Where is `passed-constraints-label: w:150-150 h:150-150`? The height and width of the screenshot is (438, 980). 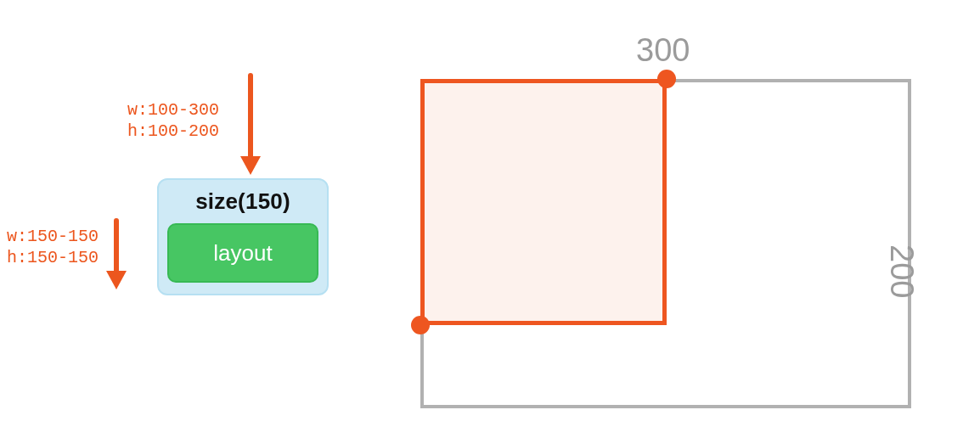
passed-constraints-label: w:150-150 h:150-150 is located at coordinates (53, 247).